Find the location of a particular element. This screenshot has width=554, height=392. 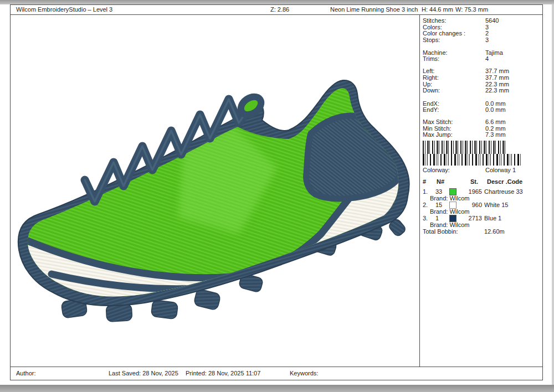

last-saved: Last Saved: 28 Nov, 2025 is located at coordinates (143, 373).